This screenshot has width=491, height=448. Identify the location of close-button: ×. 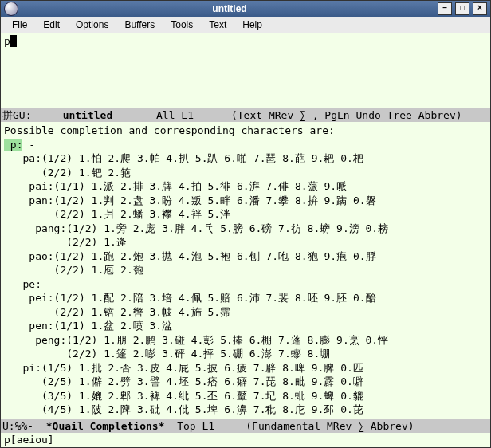
(480, 9).